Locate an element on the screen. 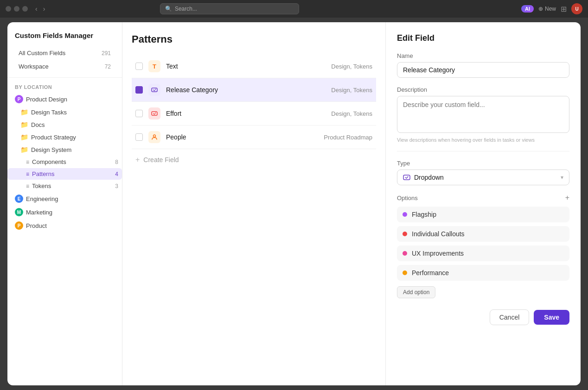 The width and height of the screenshot is (588, 390). type-label: Type is located at coordinates (483, 163).